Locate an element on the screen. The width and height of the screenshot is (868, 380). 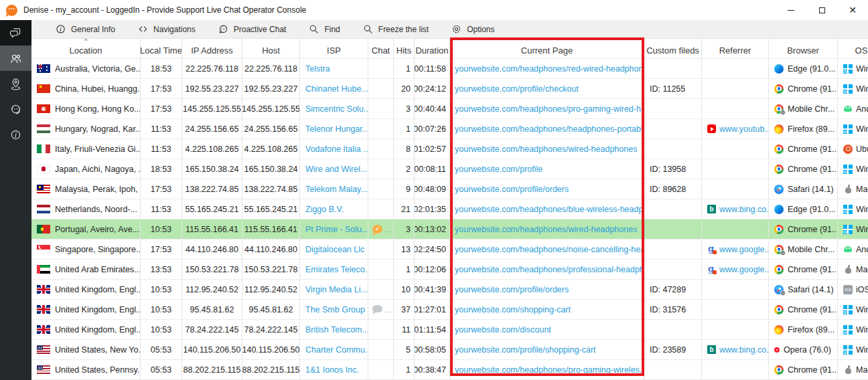
custom-field-cell: ID: 47289 is located at coordinates (673, 290).